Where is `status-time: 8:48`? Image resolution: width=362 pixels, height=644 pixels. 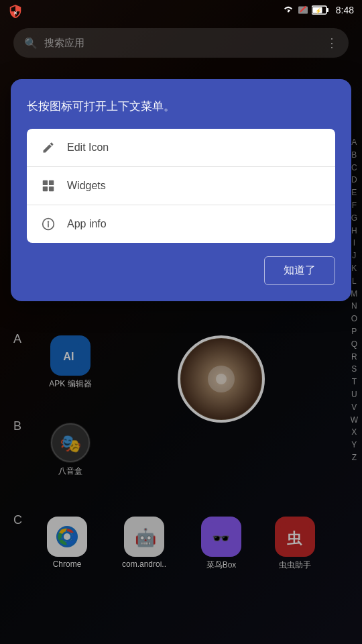 status-time: 8:48 is located at coordinates (345, 10).